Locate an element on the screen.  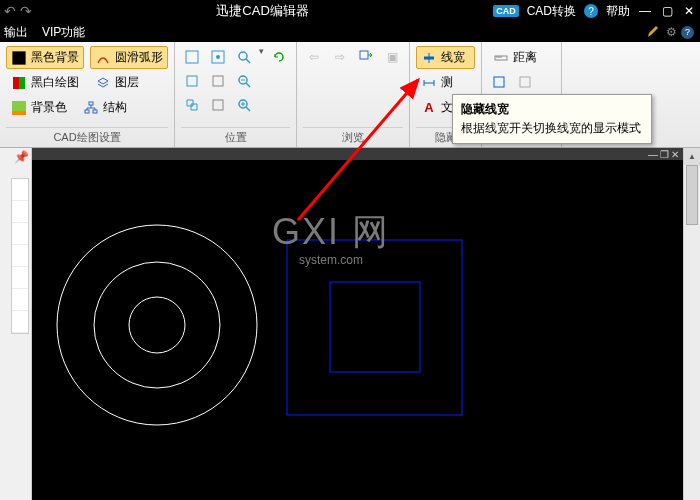
group-label-position: 位置 is located at coordinates (236, 136).